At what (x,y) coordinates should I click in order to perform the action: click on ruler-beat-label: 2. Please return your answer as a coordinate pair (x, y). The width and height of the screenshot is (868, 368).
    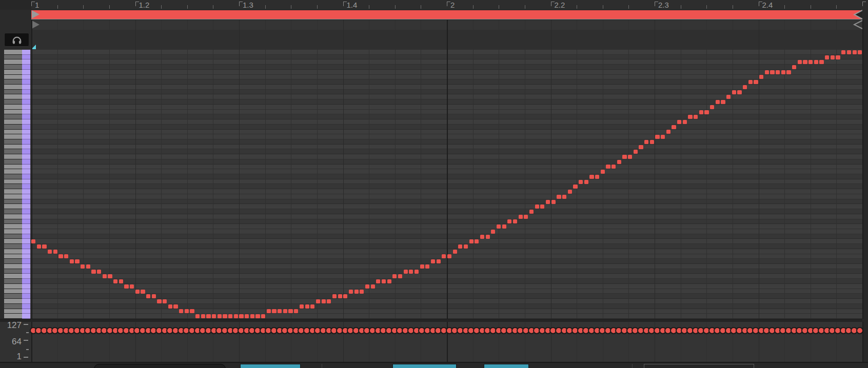
    Looking at the image, I should click on (452, 5).